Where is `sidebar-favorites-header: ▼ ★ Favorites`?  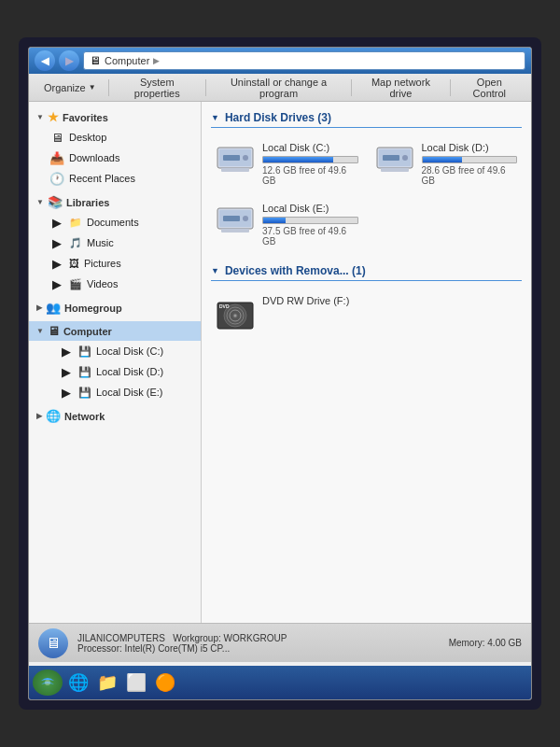
sidebar-favorites-header: ▼ ★ Favorites is located at coordinates (115, 118).